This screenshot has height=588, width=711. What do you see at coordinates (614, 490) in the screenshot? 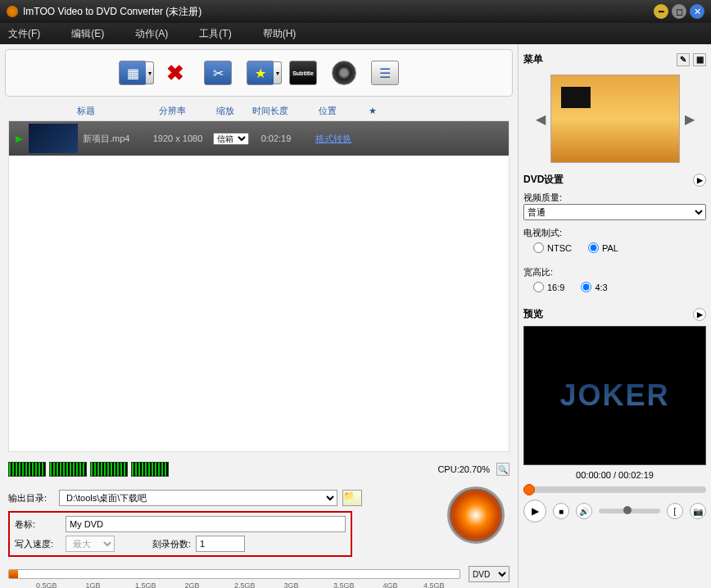
I see `seek-slider` at bounding box center [614, 490].